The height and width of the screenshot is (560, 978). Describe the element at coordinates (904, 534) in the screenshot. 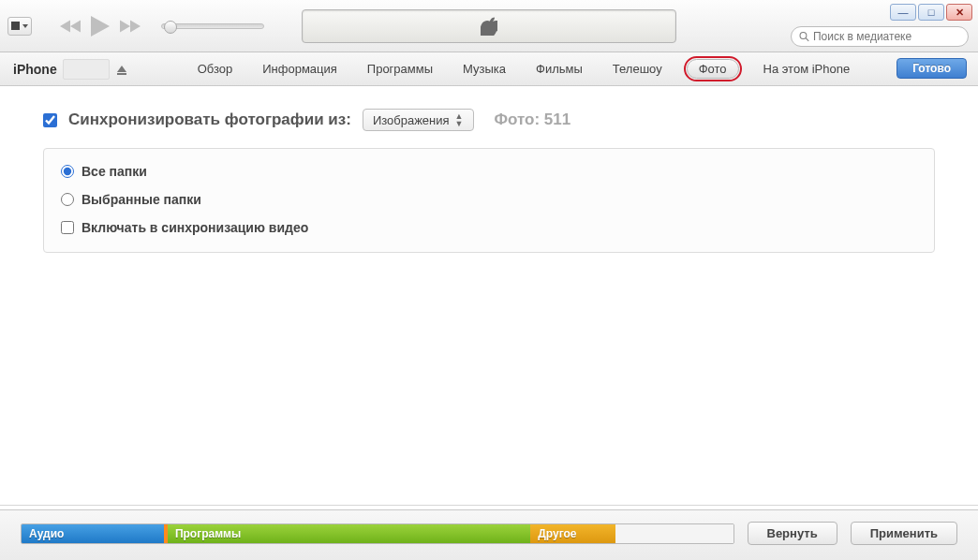

I see `apply-button: Применить` at that location.